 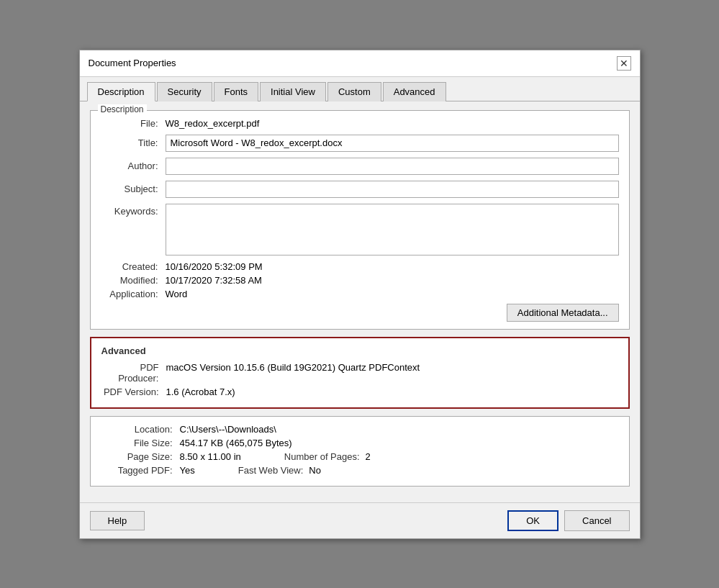 What do you see at coordinates (360, 373) in the screenshot?
I see `advanced-section: Advanced PDF Producer: macOS Version 10.…` at bounding box center [360, 373].